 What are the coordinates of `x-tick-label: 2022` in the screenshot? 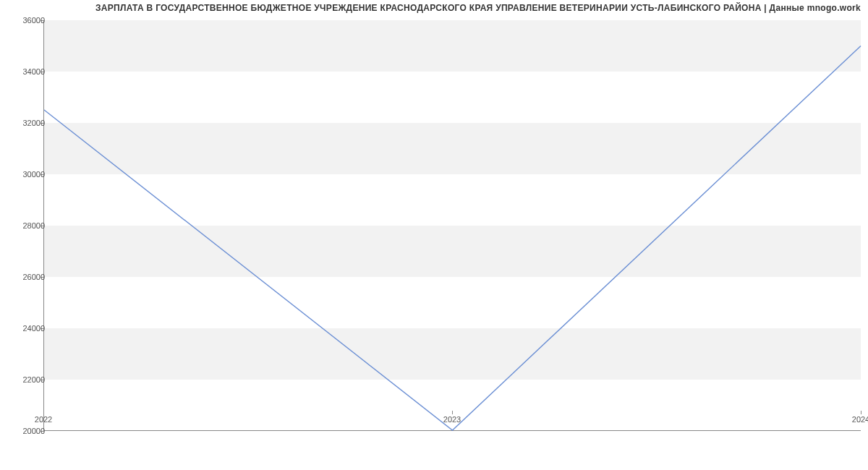 It's located at (43, 419).